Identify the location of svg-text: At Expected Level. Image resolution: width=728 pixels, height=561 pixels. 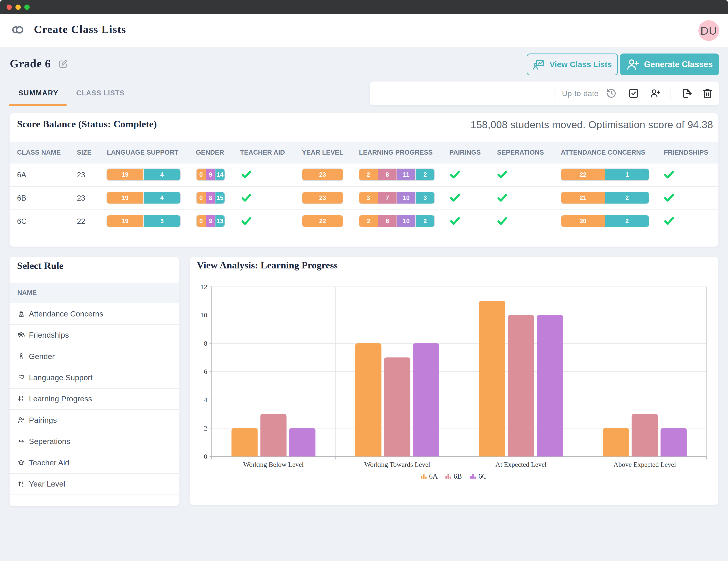
(521, 464).